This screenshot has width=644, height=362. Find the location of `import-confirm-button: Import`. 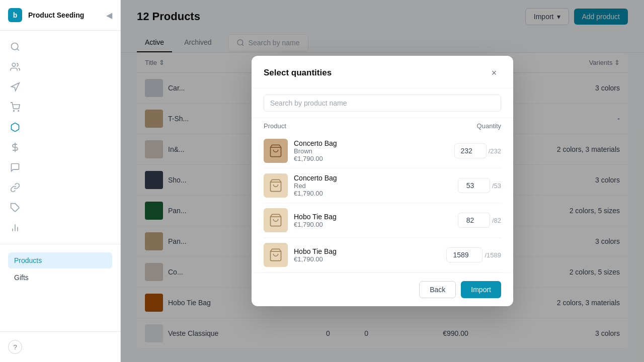

import-confirm-button: Import is located at coordinates (481, 290).